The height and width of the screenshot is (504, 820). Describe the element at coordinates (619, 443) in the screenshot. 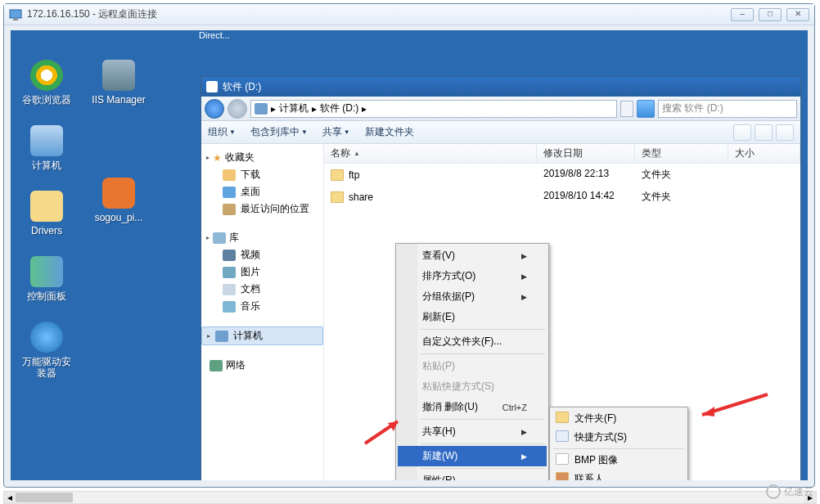

I see `context-submenu-new: 文件夹(F) 快捷方式(S) BMP 图像 联系人 WinRAR 压缩文件 RT…` at that location.